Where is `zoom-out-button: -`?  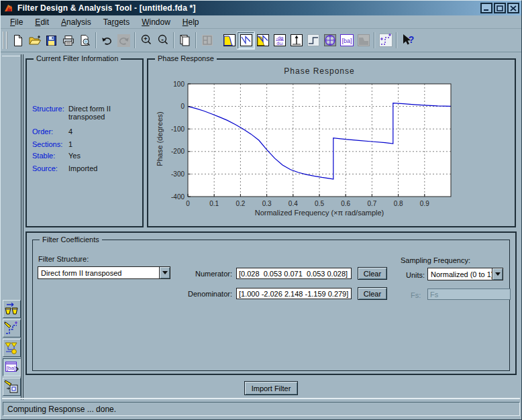
zoom-out-button: - is located at coordinates (162, 40).